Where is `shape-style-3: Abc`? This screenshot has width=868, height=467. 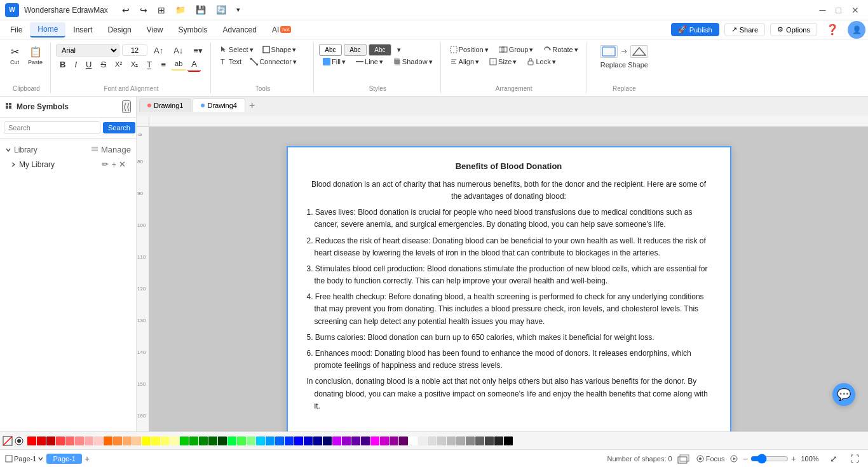 shape-style-3: Abc is located at coordinates (380, 50).